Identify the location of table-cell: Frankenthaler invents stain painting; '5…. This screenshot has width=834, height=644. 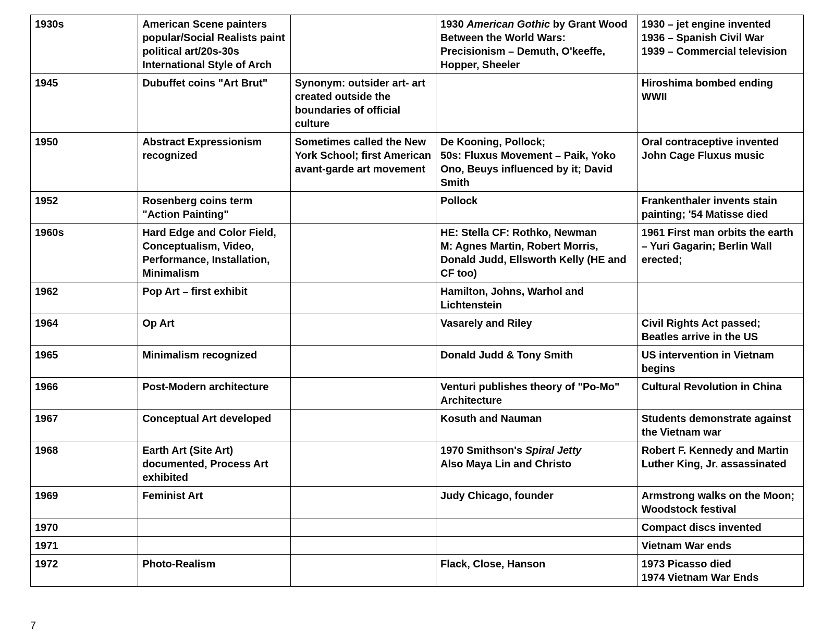
(720, 207).